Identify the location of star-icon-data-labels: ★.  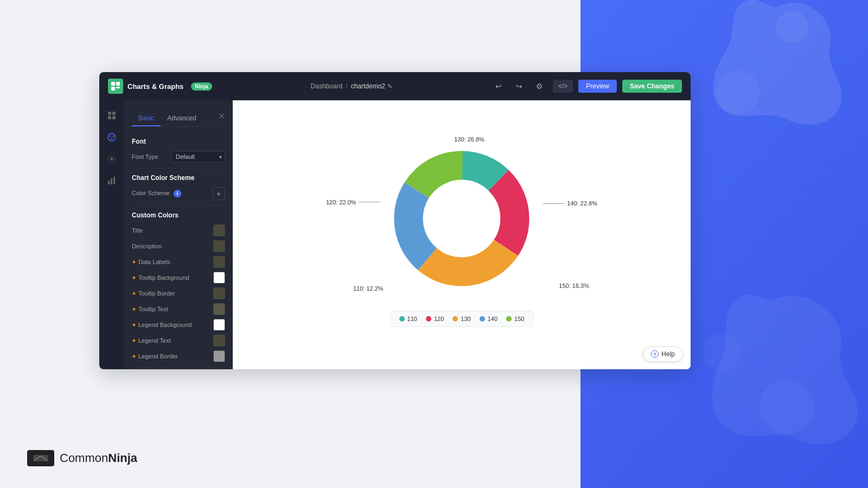
(134, 262).